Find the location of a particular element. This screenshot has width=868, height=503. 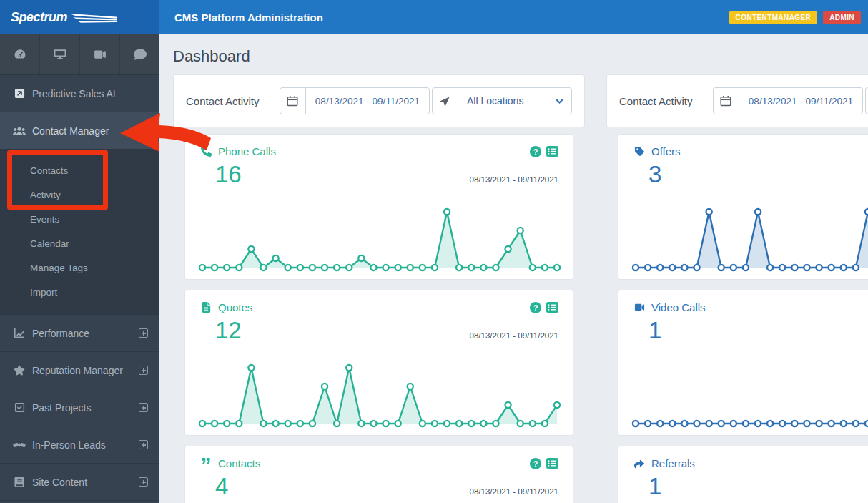

sidebar-item-site-content: Site Content is located at coordinates (80, 482).